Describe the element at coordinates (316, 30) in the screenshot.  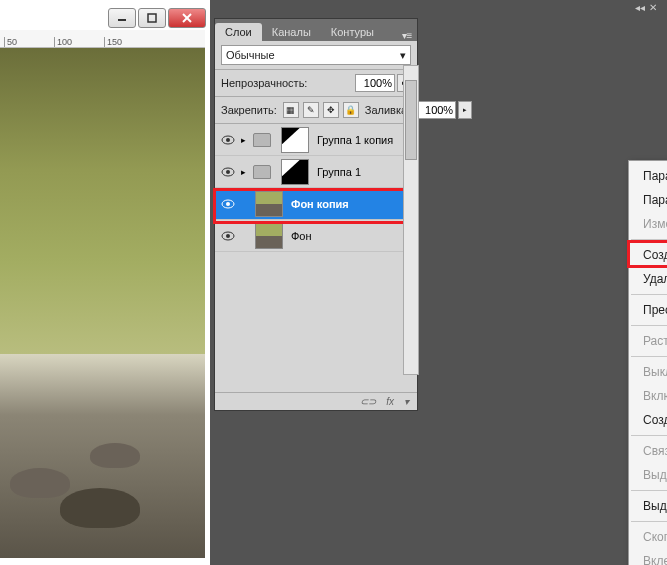
I see `panel-tabs: Слои Каналы Контуры ▾≡` at that location.